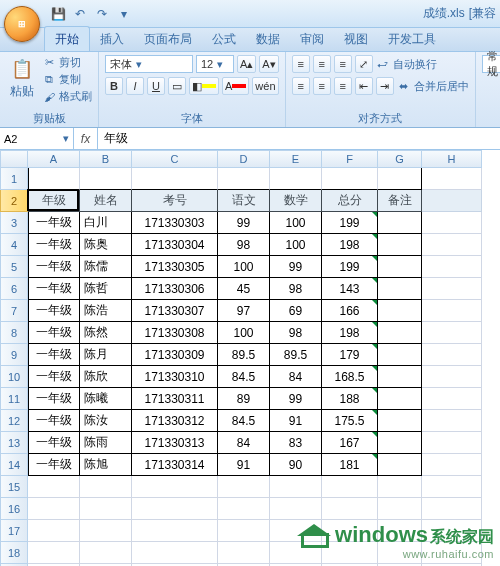 This screenshot has height=566, width=500. Describe the element at coordinates (175, 377) in the screenshot. I see `cell: 171330310` at that location.